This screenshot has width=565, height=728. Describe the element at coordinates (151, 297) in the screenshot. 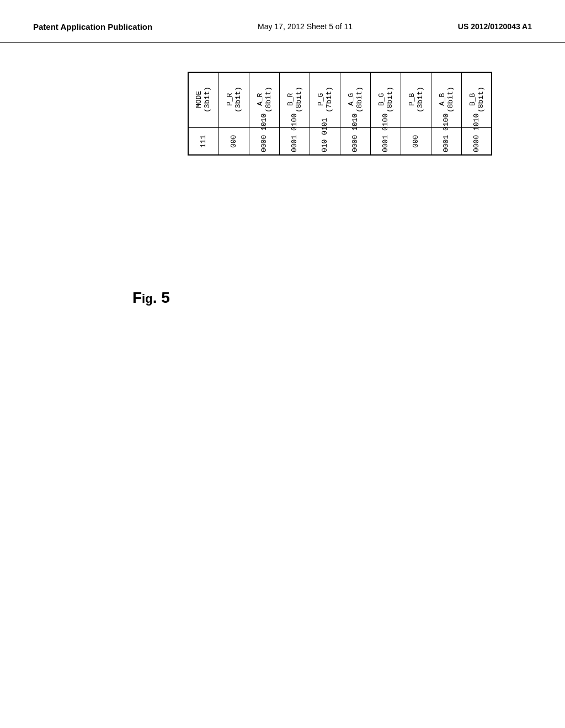

I see `figure-label: Fig. 5` at that location.